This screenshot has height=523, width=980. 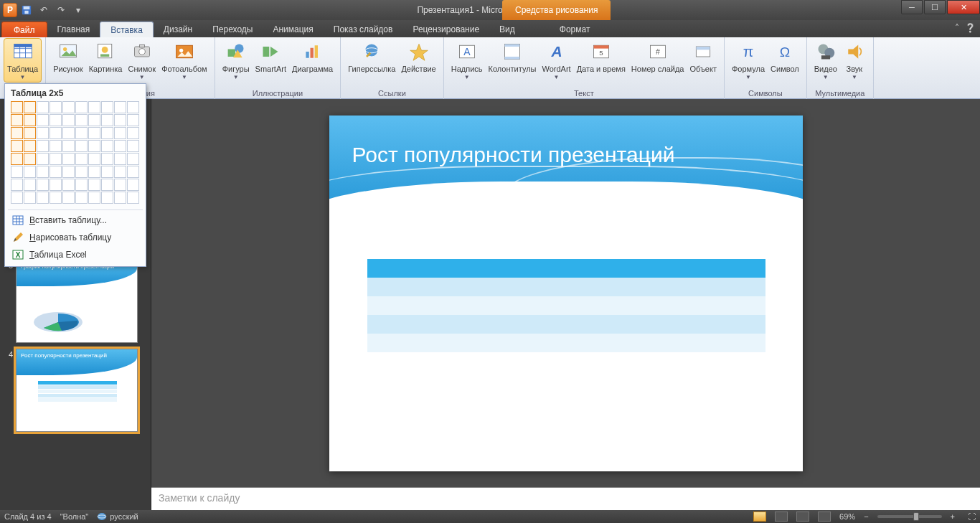 I want to click on wordart-icon: A, so click(x=557, y=52).